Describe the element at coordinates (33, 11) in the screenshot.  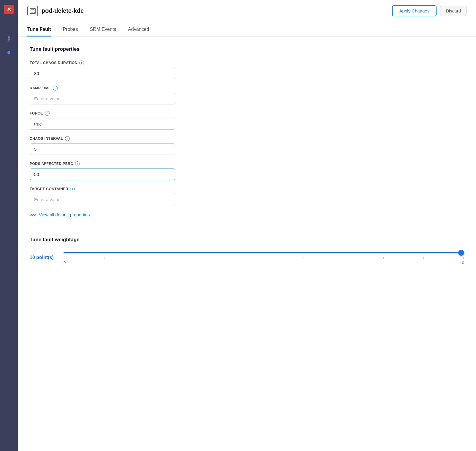
I see `fault-icon` at that location.